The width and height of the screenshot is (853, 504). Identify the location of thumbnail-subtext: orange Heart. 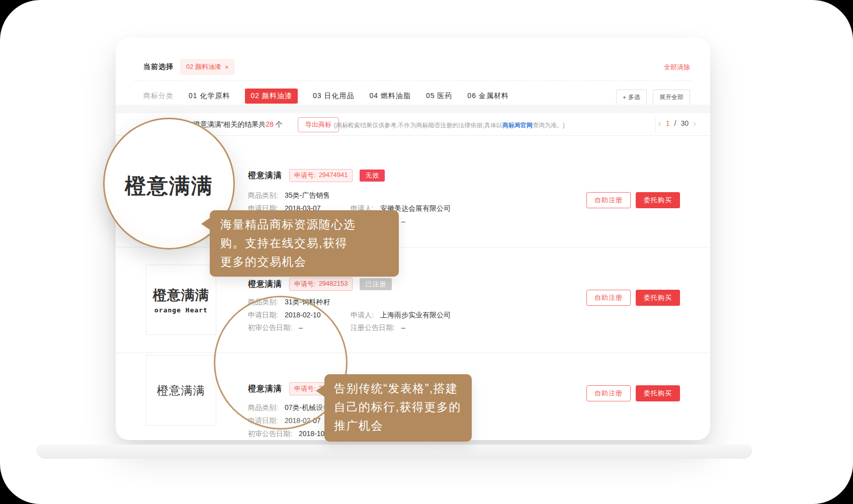
(181, 310).